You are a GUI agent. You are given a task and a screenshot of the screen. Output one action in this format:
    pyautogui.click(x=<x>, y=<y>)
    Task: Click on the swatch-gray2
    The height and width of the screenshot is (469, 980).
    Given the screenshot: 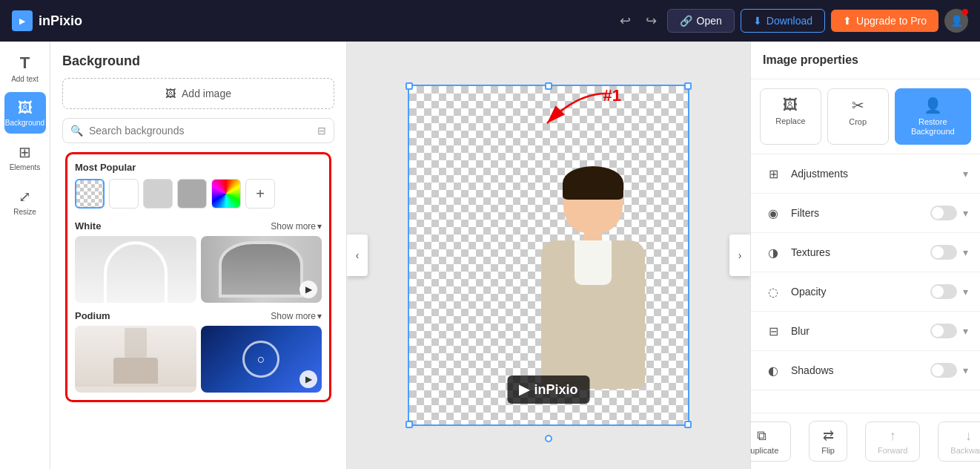 What is the action you would take?
    pyautogui.click(x=192, y=194)
    